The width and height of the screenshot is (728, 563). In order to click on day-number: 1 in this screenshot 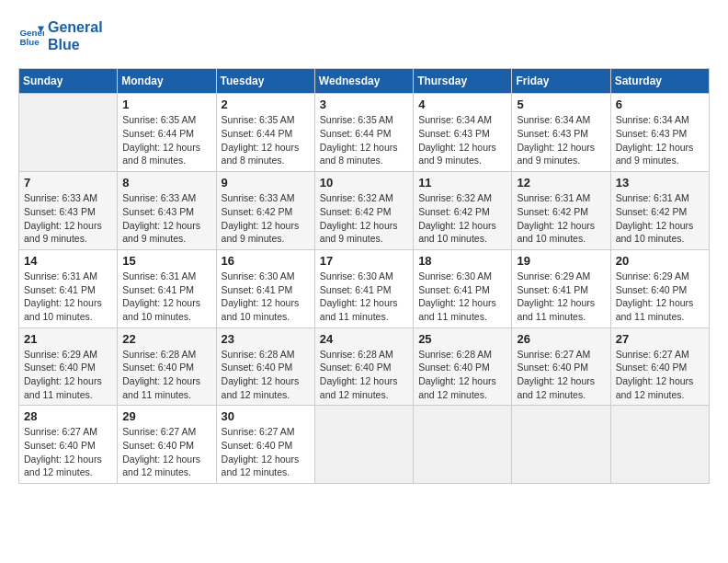, I will do `click(166, 105)`.